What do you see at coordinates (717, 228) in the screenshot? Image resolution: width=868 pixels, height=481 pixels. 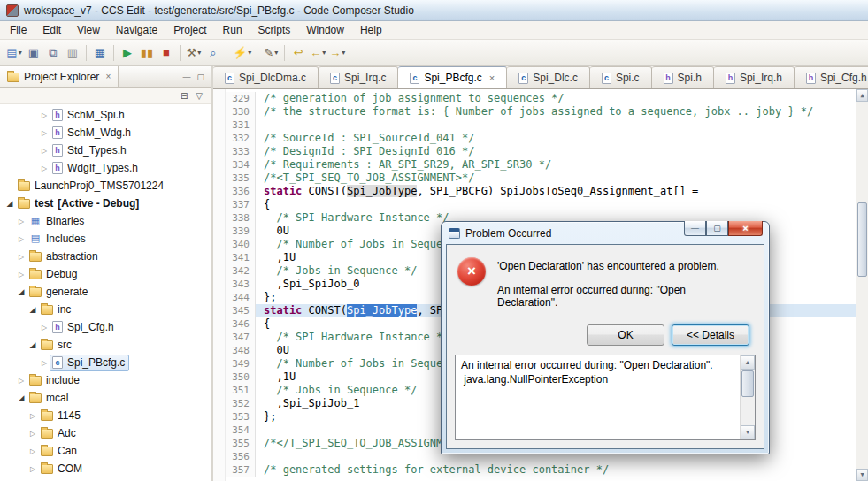 I see `dialog-maximize-button: ▢` at bounding box center [717, 228].